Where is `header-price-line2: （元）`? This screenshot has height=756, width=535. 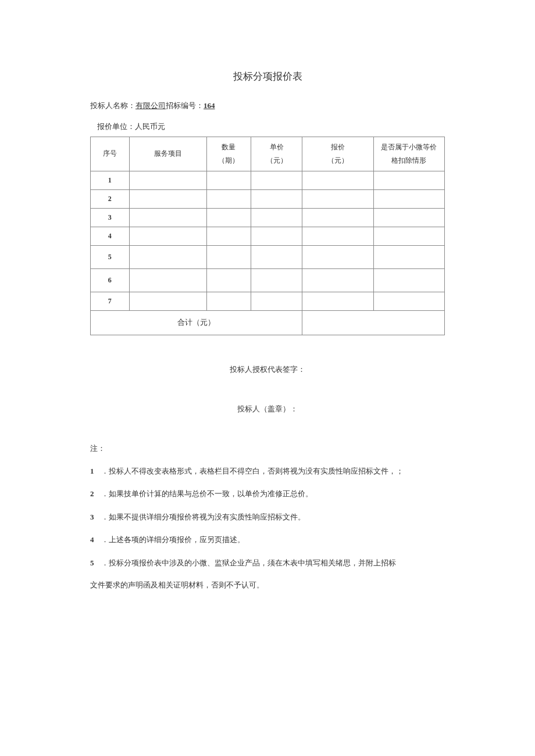 header-price-line2: （元） is located at coordinates (338, 160).